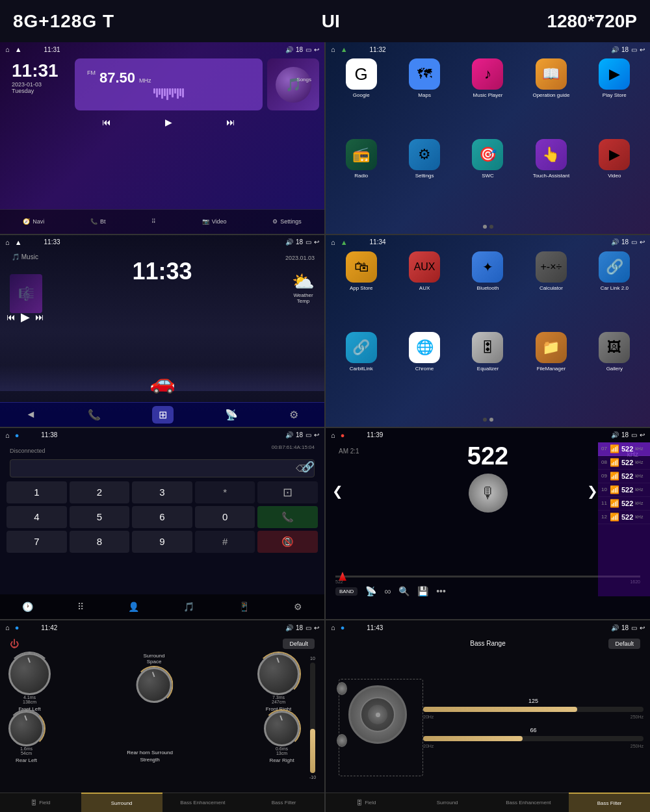 The image size is (650, 812). I want to click on app-google: G Google, so click(361, 96).